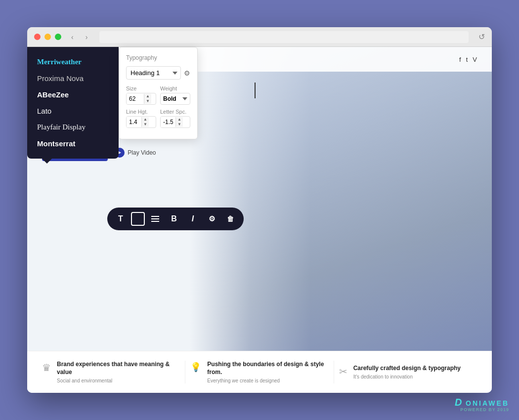 This screenshot has height=420, width=519. What do you see at coordinates (175, 95) in the screenshot?
I see `weight-field: Weight Bold Normal Light` at bounding box center [175, 95].